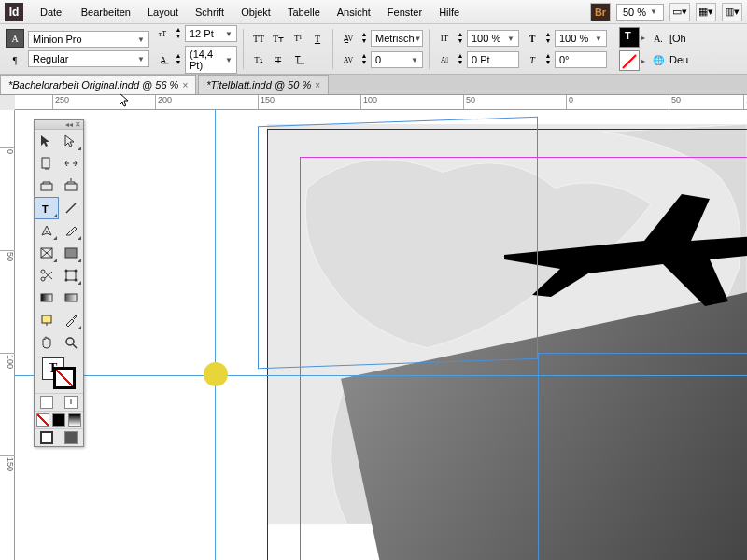  What do you see at coordinates (581, 60) in the screenshot?
I see `skew-input: 0°` at bounding box center [581, 60].